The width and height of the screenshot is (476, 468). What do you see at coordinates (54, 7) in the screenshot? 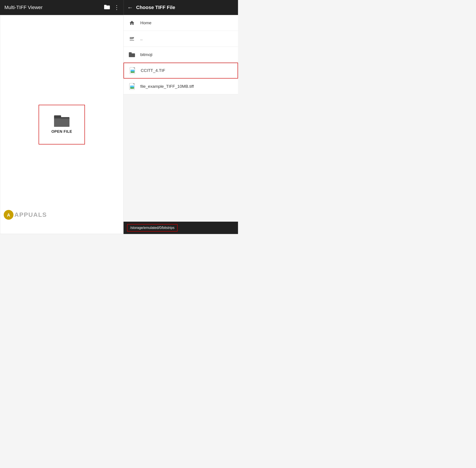
I see `app-title: Multi-TIFF Viewer` at bounding box center [54, 7].